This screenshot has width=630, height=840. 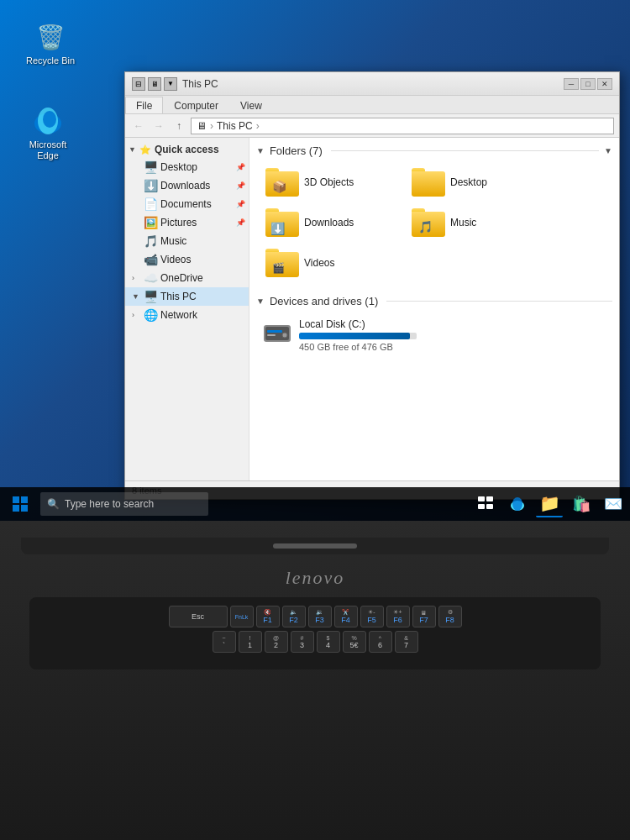 What do you see at coordinates (54, 504) in the screenshot?
I see `search-icon: 🔍` at bounding box center [54, 504].